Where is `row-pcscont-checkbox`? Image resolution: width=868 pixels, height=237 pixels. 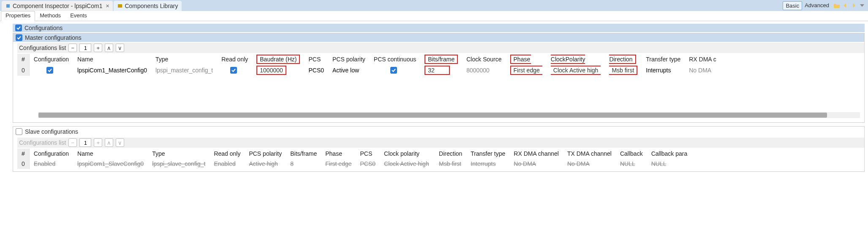 row-pcscont-checkbox is located at coordinates (394, 70).